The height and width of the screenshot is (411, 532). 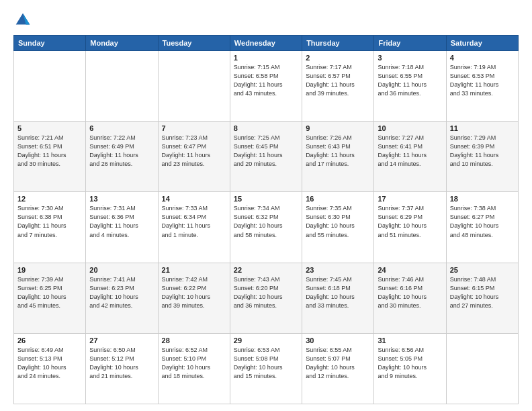 I want to click on day-number: 18, so click(x=482, y=199).